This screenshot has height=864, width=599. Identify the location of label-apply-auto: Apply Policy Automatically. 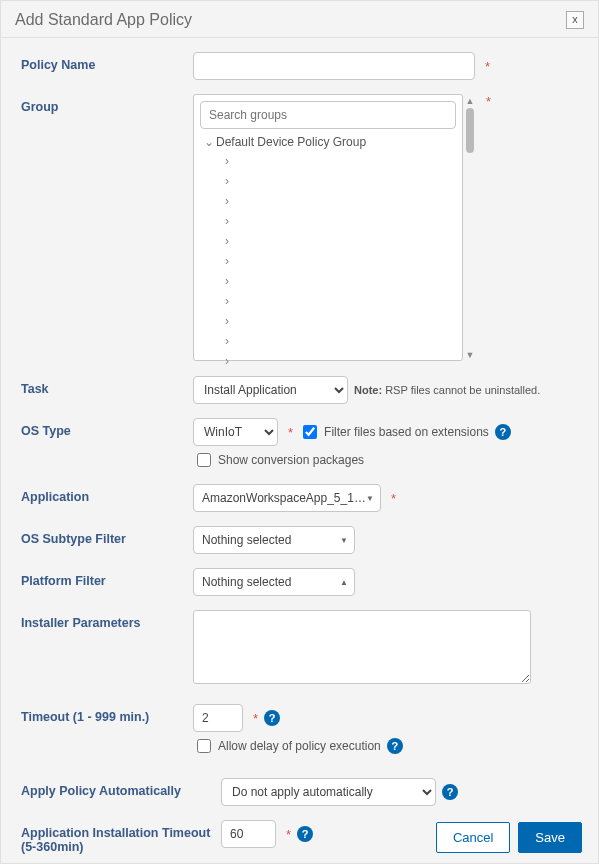
(121, 788).